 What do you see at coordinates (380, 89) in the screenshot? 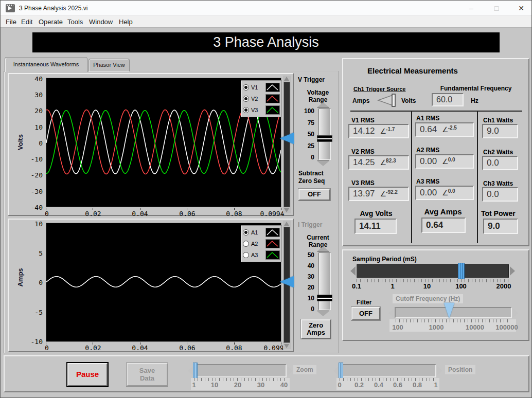
I see `ch1-trigger-source-label: Ch1 Trigger Source` at bounding box center [380, 89].